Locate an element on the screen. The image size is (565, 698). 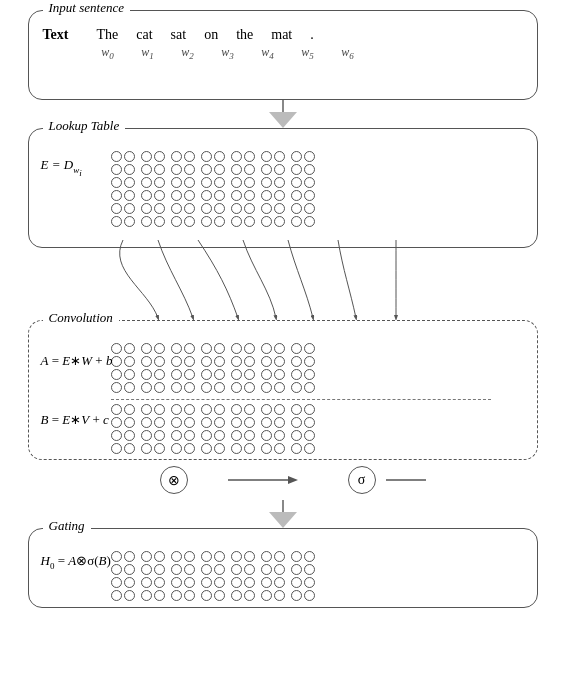
sigma-back-arrow is located at coordinates (416, 480).